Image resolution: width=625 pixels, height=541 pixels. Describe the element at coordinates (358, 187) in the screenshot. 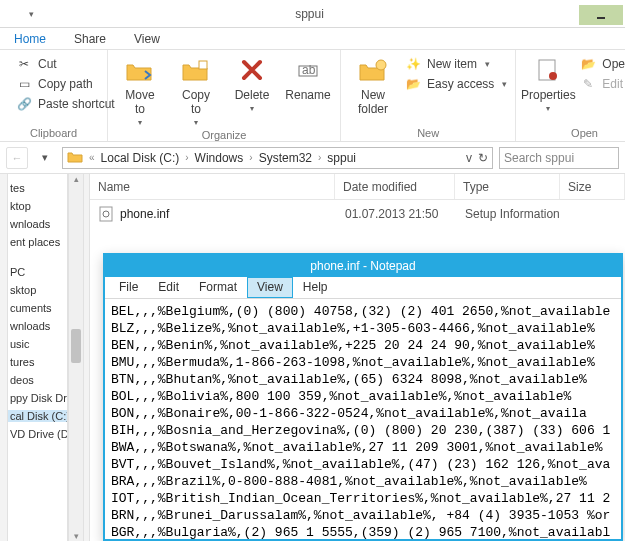

I see `column-headers: Name Date modified Type Size` at that location.